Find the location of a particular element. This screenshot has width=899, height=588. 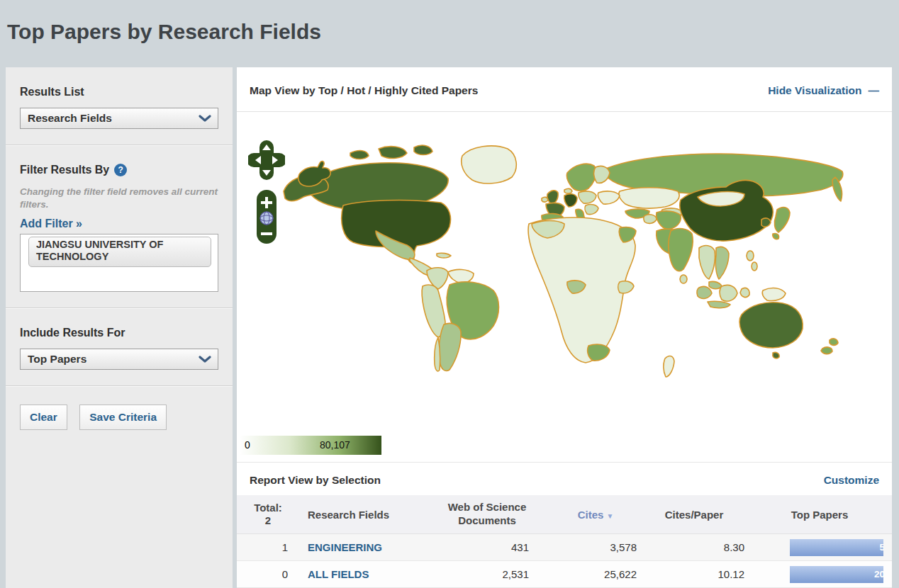

report-header: Report View by Selection Customize is located at coordinates (564, 479).